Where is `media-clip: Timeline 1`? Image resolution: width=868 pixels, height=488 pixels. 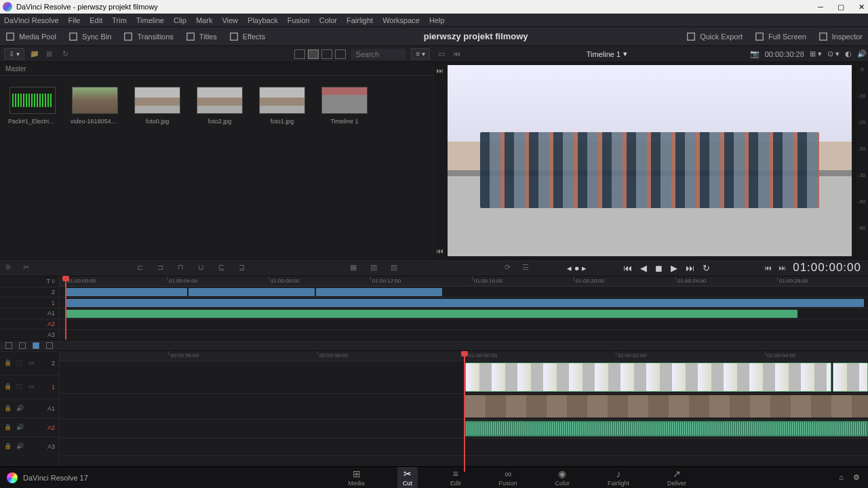
media-clip: Timeline 1 is located at coordinates (344, 106).